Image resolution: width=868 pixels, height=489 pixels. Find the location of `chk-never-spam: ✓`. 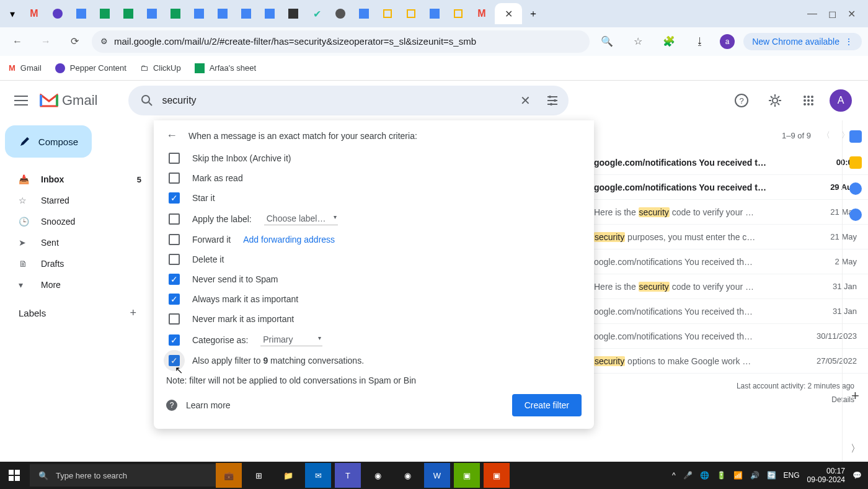

chk-never-spam: ✓ is located at coordinates (174, 279).